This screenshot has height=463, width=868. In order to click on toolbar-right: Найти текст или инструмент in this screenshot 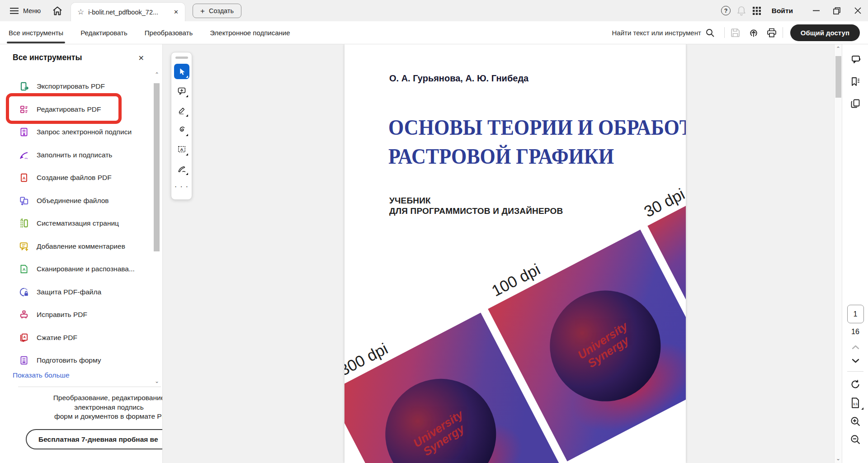, I will do `click(740, 33)`.